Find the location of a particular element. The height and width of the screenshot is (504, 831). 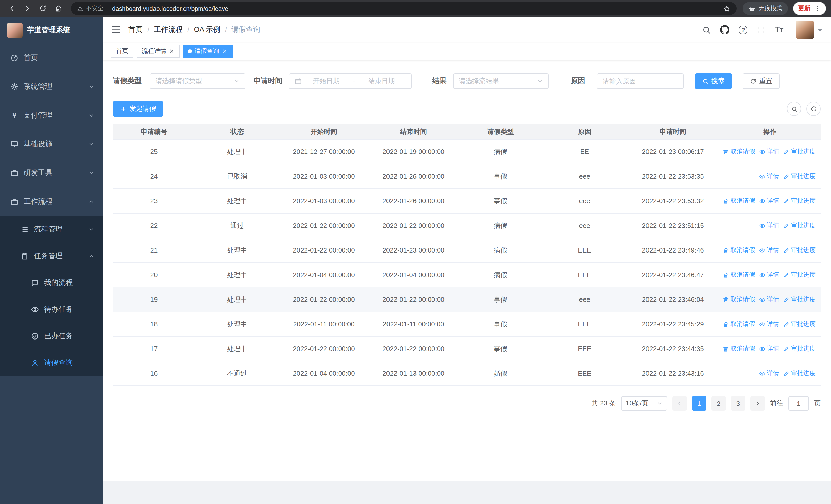

font-size-icon: TT is located at coordinates (779, 30).